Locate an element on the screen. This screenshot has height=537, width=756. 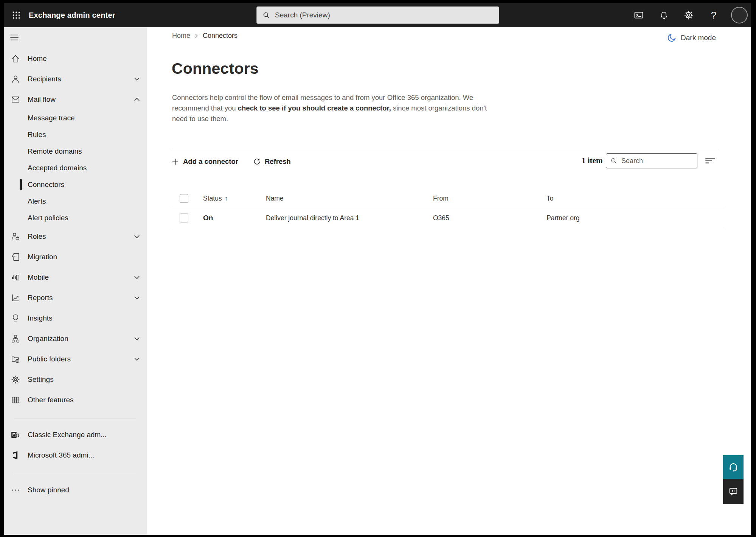
description-link: check to see if you should create a conn… is located at coordinates (315, 108).